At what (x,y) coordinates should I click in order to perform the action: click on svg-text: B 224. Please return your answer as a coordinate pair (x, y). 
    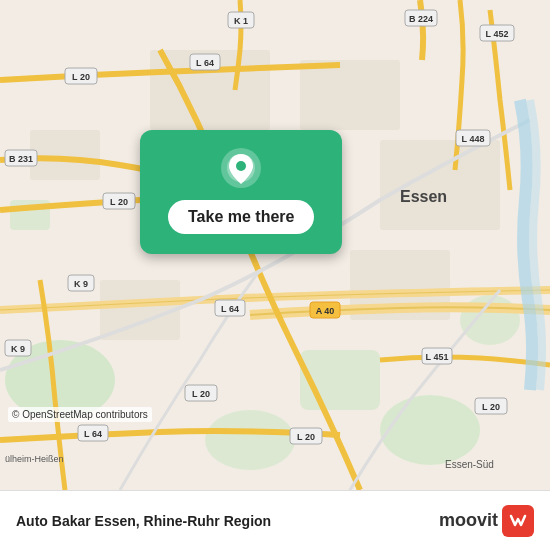
    Looking at the image, I should click on (421, 19).